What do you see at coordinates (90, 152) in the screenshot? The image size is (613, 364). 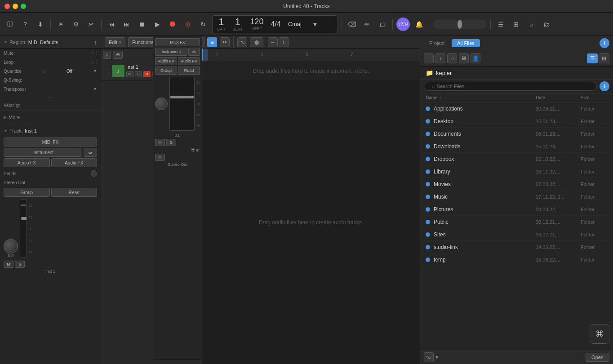 I see `instrument-icon: ∞` at bounding box center [90, 152].